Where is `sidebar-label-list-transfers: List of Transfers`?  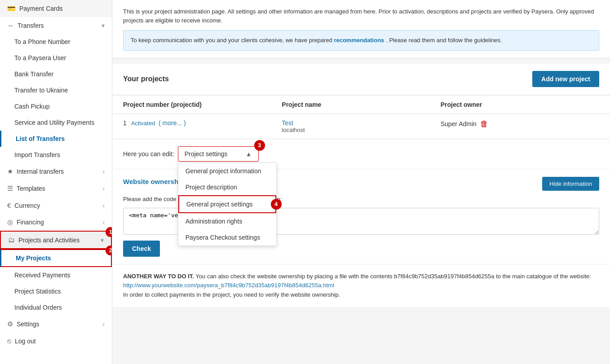 sidebar-label-list-transfers: List of Transfers is located at coordinates (40, 139).